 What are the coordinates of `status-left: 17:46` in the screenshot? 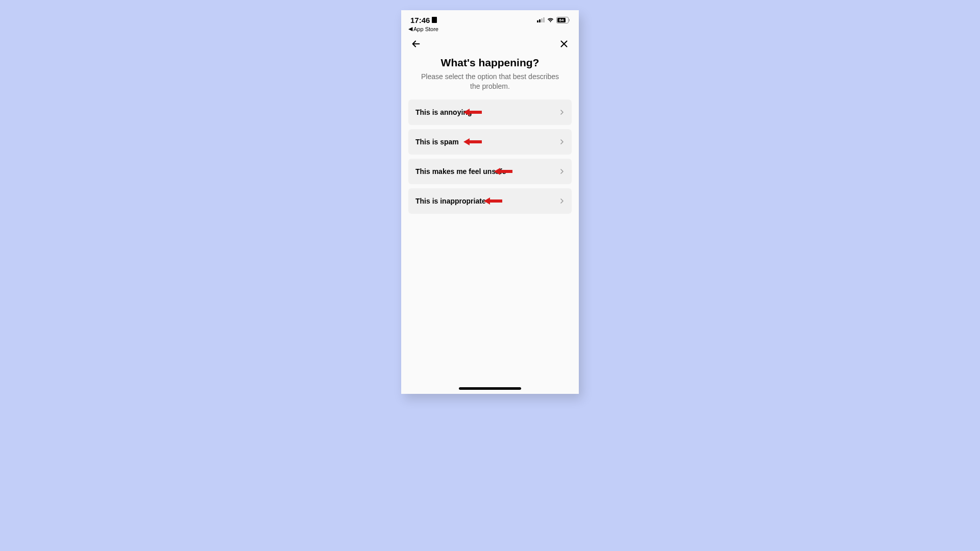 It's located at (424, 20).